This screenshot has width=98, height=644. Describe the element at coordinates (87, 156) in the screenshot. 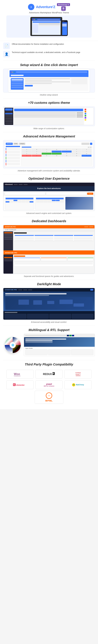

I see `cal-day-21: 21` at that location.